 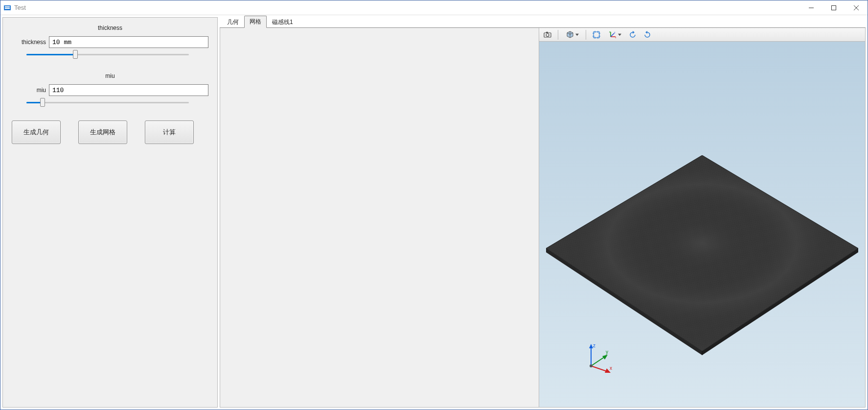 I want to click on tabbar: 几何 网格 磁感线1, so click(x=543, y=23).